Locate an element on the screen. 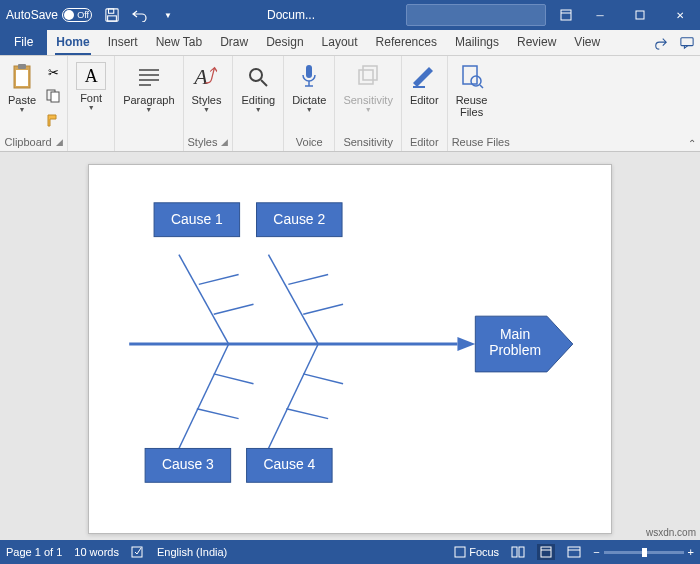  editor-button: Editor is located at coordinates (424, 84).